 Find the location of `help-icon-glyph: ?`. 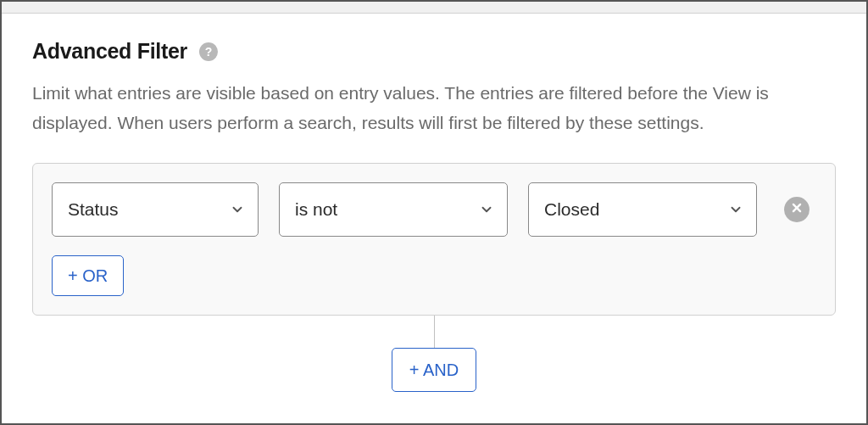

help-icon-glyph: ? is located at coordinates (209, 52).